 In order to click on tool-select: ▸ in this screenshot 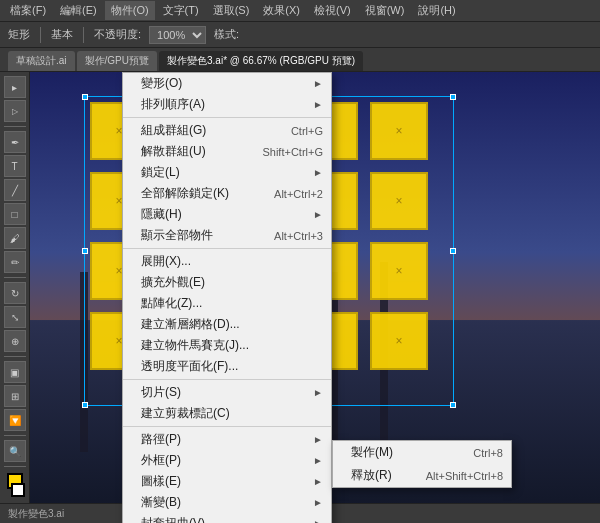, I will do `click(15, 87)`.